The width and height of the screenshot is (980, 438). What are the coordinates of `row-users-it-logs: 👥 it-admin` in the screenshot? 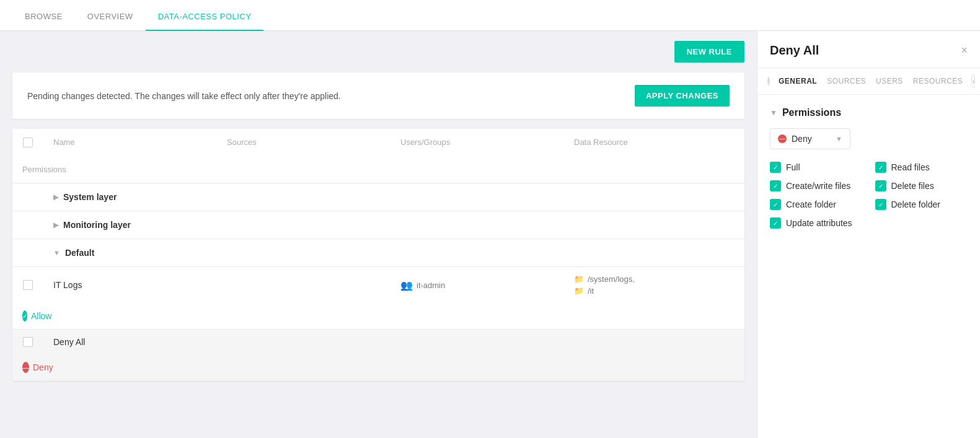 It's located at (477, 285).